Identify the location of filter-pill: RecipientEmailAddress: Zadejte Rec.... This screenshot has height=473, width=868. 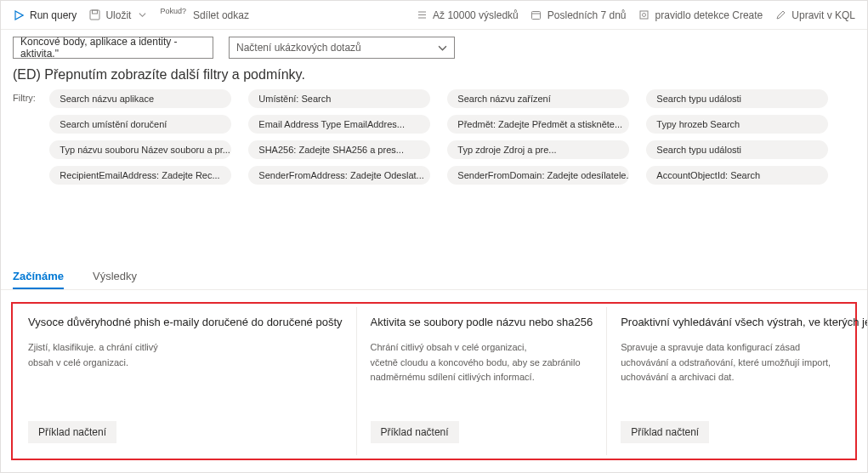
(140, 175).